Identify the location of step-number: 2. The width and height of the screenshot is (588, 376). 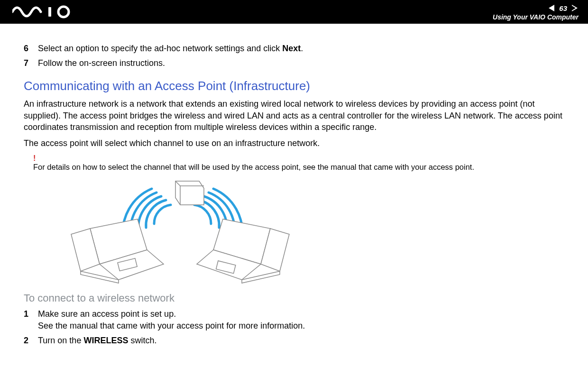
(31, 340).